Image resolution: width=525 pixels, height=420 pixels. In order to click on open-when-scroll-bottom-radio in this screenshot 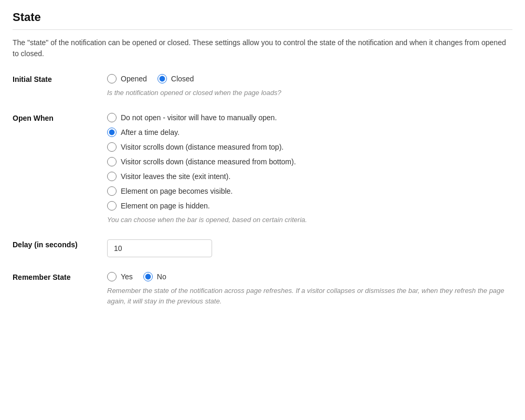, I will do `click(112, 162)`.